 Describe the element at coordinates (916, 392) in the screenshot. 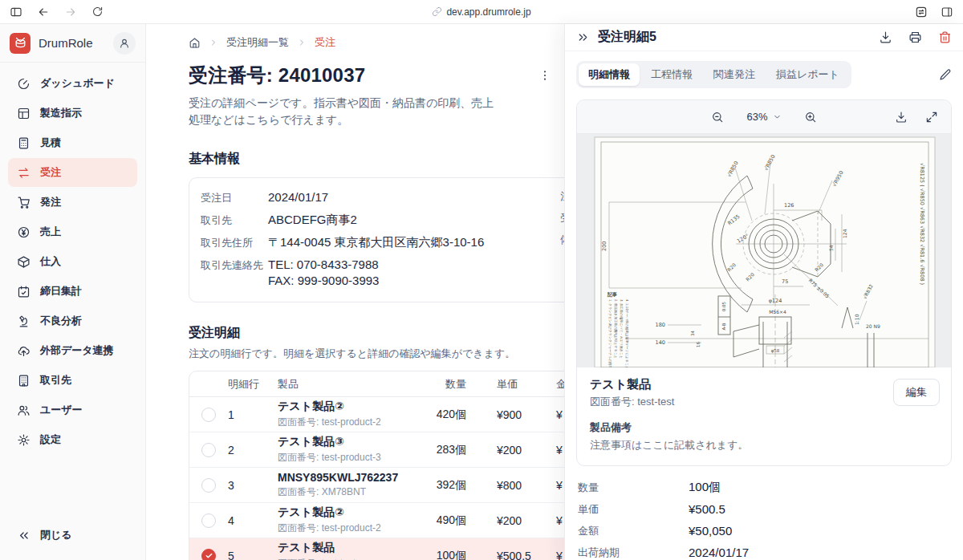

I see `edit-button: 編集` at that location.